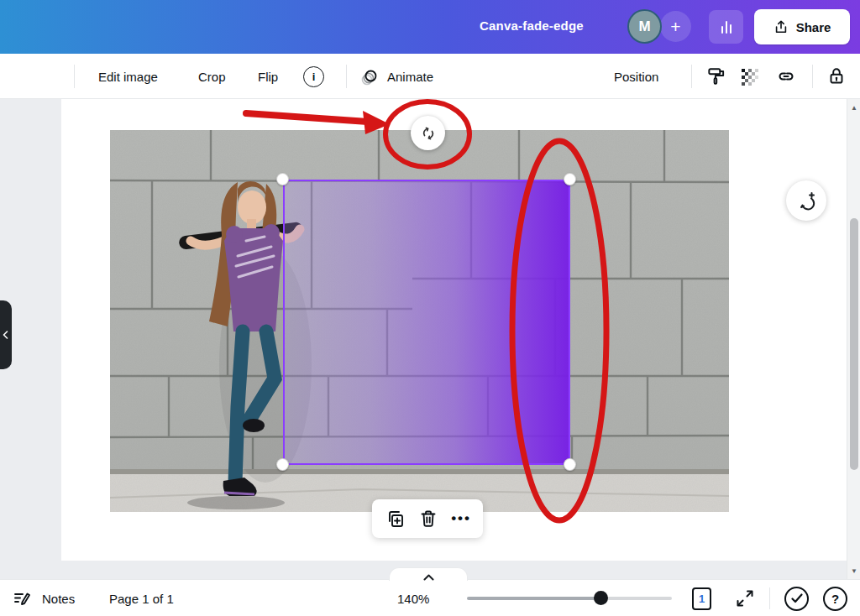  I want to click on scroll-down-arrow: ▼, so click(853, 571).